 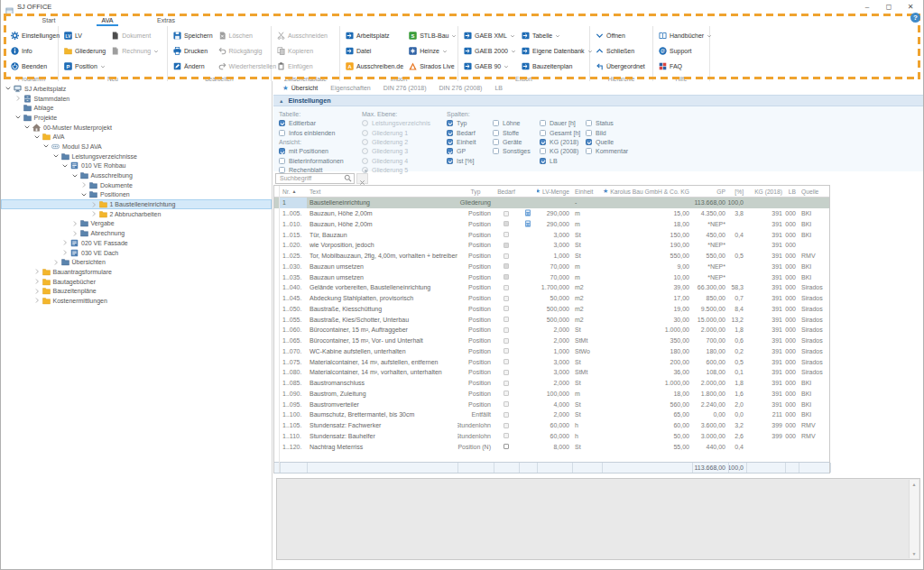 I want to click on option-gliederung-3: Gliederung 3, so click(x=396, y=152).